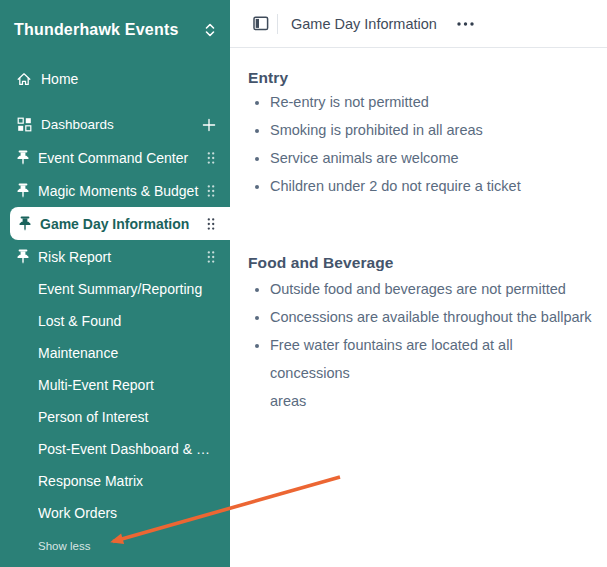  I want to click on sidebar-item-home: Home, so click(115, 78).